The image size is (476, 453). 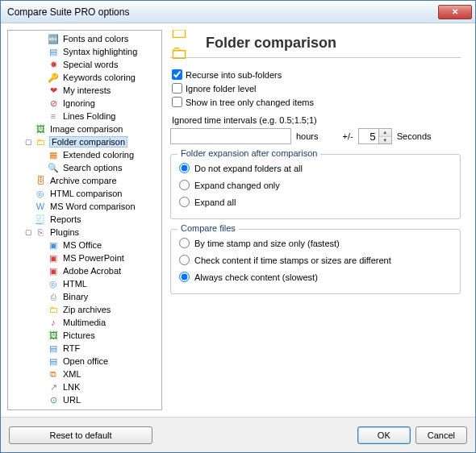 What do you see at coordinates (71, 348) in the screenshot?
I see `tree-item-label: RTF` at bounding box center [71, 348].